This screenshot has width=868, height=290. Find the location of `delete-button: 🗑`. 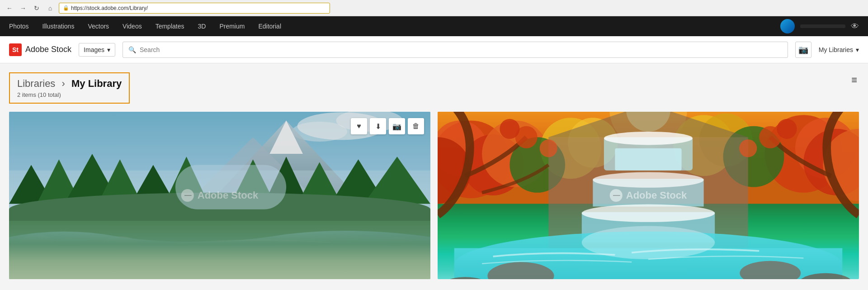

delete-button: 🗑 is located at coordinates (416, 126).